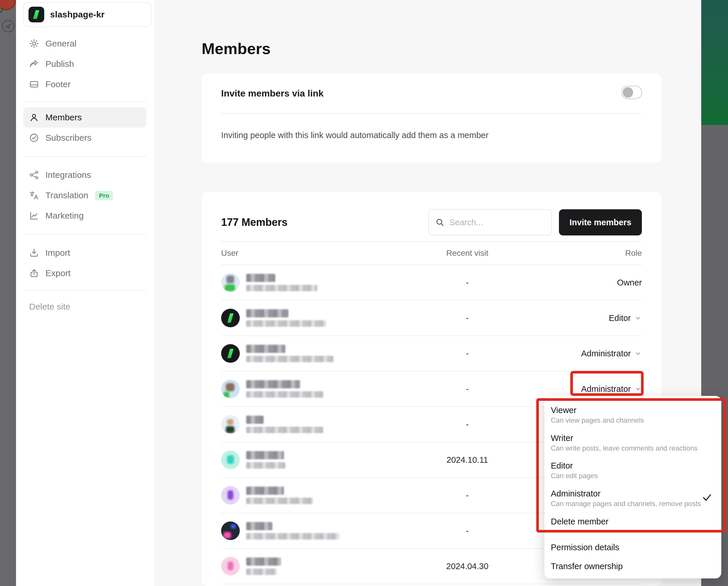 This screenshot has width=728, height=586. What do you see at coordinates (77, 15) in the screenshot?
I see `site-name: slashpage-kr` at bounding box center [77, 15].